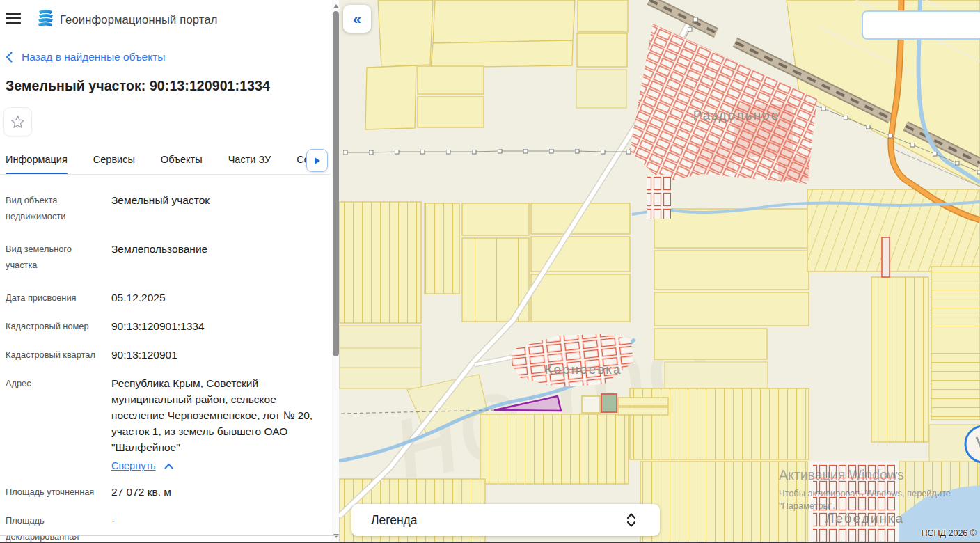 The height and width of the screenshot is (543, 980). I want to click on field-value: -, so click(217, 527).